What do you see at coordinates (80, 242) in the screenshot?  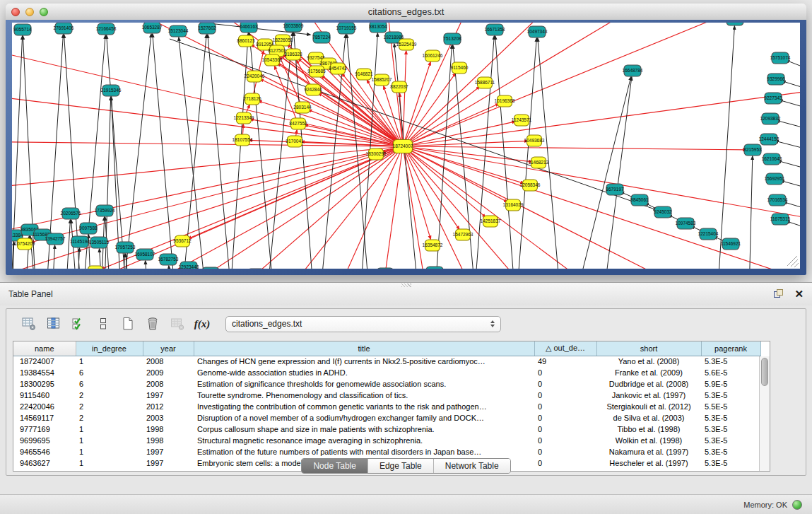 I see `graph-node: 11145194` at bounding box center [80, 242].